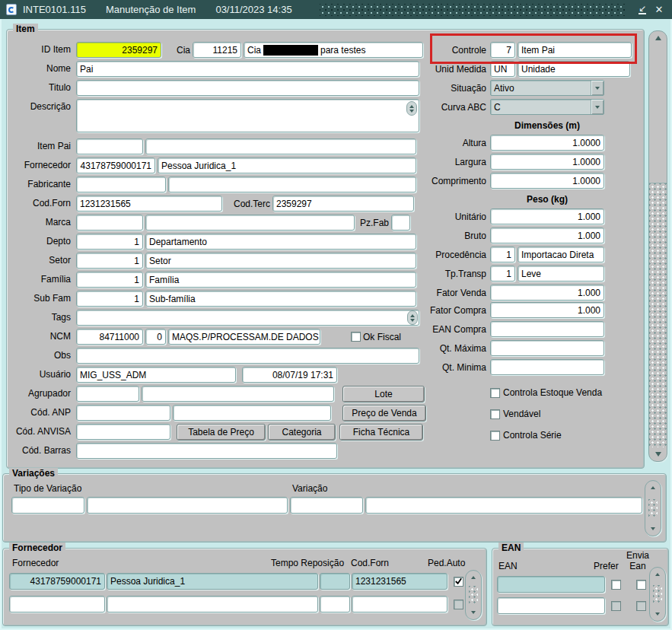 The height and width of the screenshot is (630, 672). What do you see at coordinates (412, 318) in the screenshot?
I see `tags-scroll-spinner` at bounding box center [412, 318].